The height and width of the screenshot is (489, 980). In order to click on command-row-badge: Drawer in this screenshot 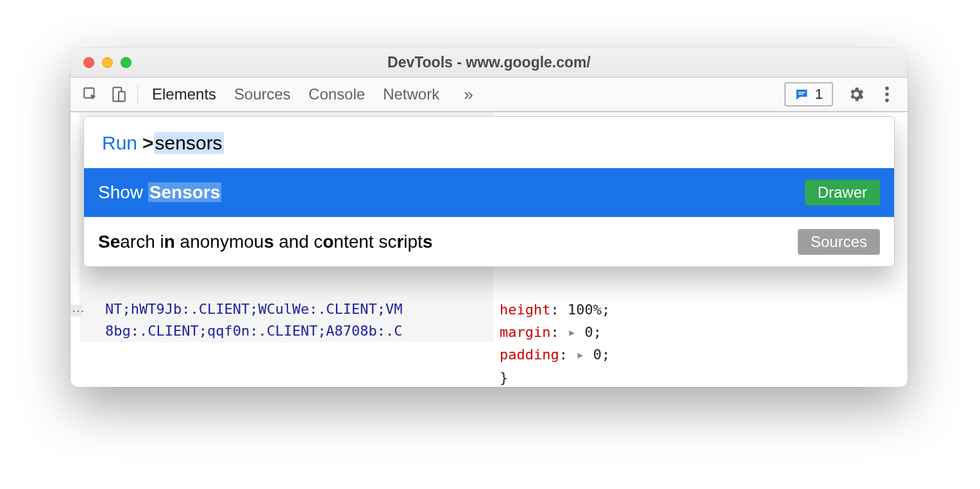, I will do `click(843, 193)`.